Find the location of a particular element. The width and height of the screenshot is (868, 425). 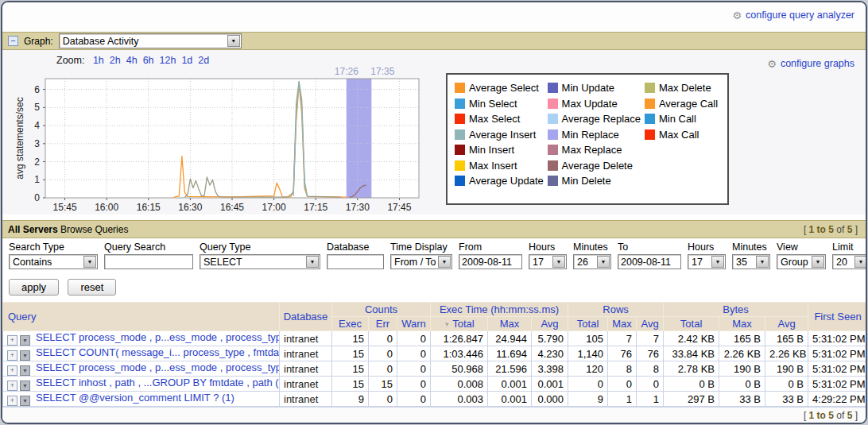

table-row: +▼SELECT inhost , path , ...GROUP BY fmt… is located at coordinates (436, 384).